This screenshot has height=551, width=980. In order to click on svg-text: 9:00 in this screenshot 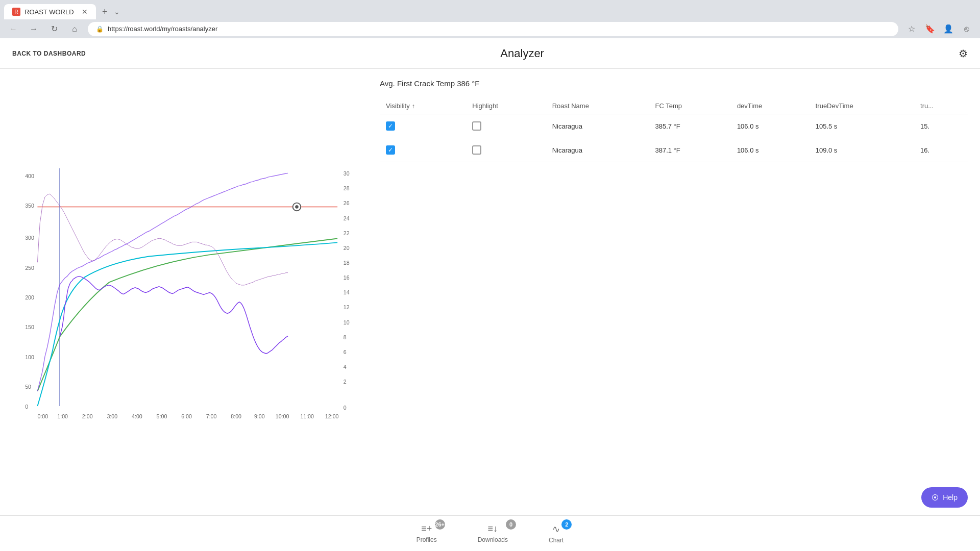, I will do `click(259, 416)`.